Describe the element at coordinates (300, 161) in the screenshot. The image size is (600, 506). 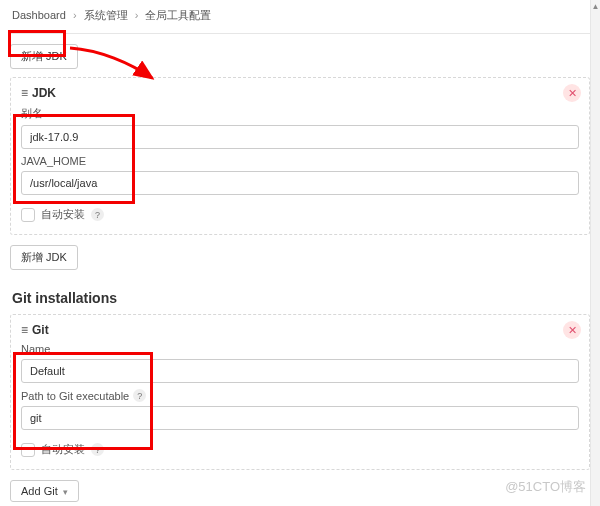
I see `java-home-label: JAVA_HOME` at that location.